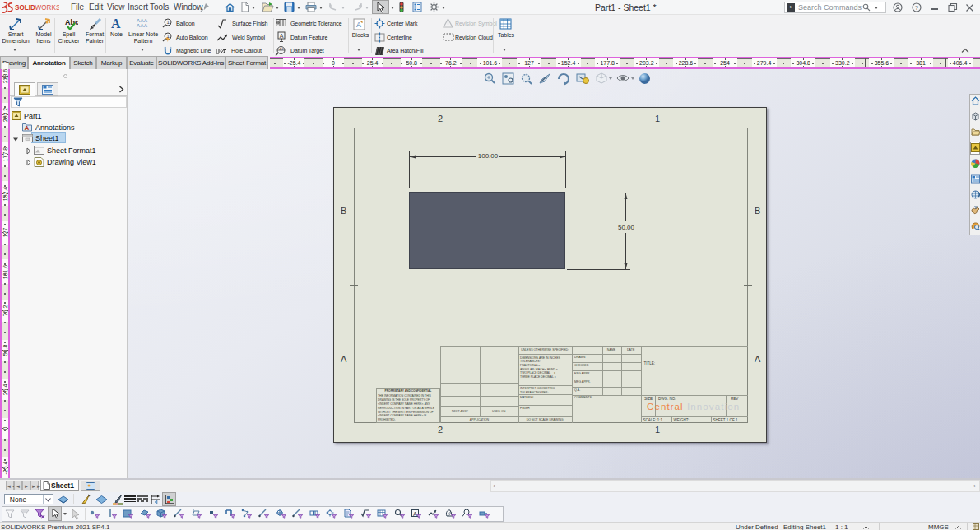  What do you see at coordinates (282, 49) in the screenshot?
I see `svg-text: A1` at bounding box center [282, 49].